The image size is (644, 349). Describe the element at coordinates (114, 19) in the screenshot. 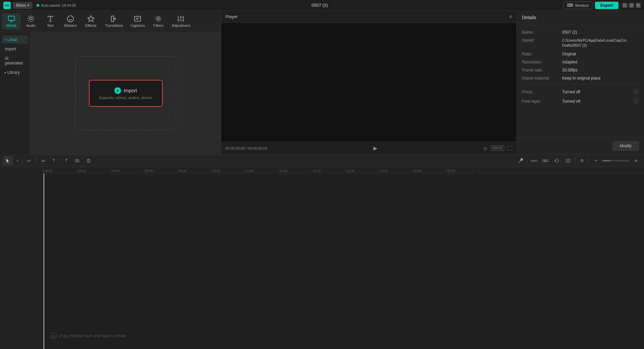

I see `transitions-icon` at that location.